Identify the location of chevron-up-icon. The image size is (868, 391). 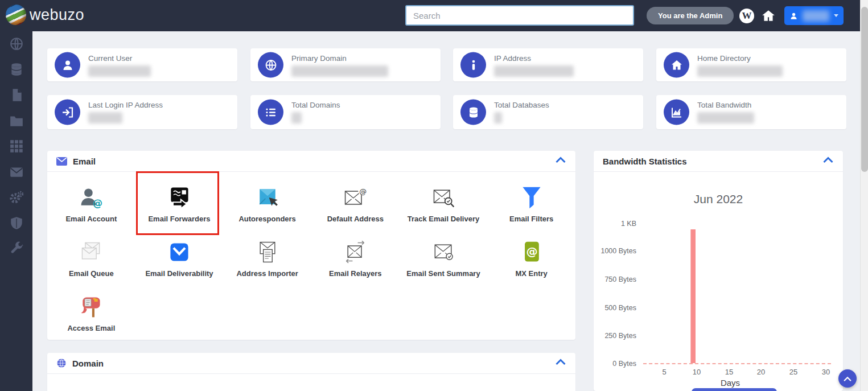
(848, 379).